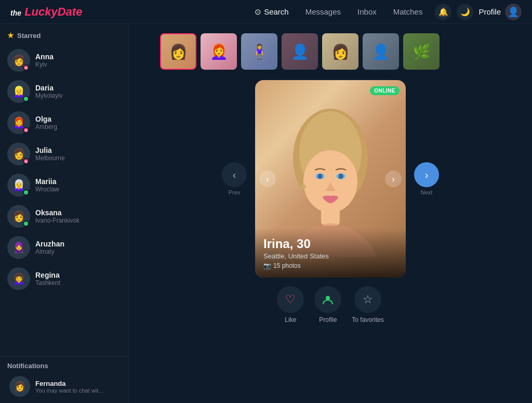 This screenshot has width=532, height=403. I want to click on nav-search: ⊙ Search, so click(272, 12).